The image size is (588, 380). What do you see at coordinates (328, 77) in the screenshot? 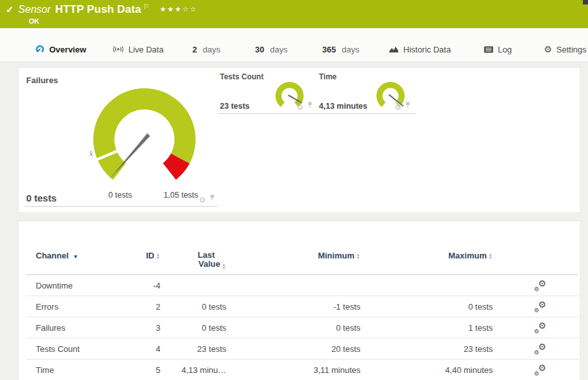
I see `gauge-title: Time` at bounding box center [328, 77].